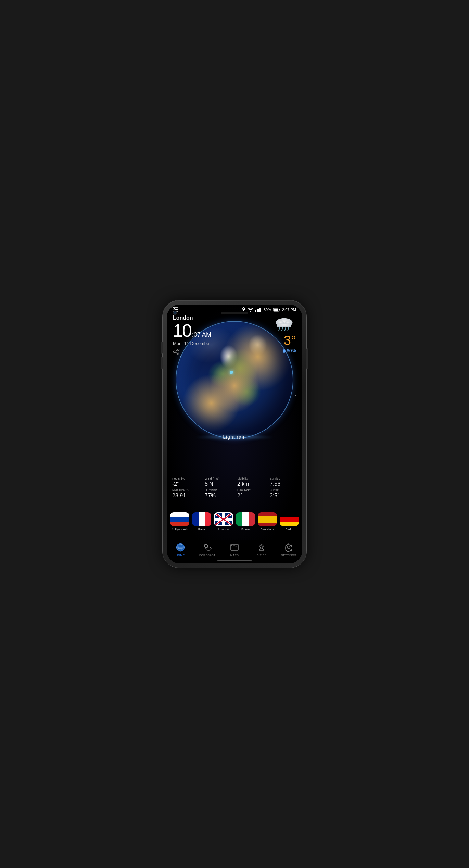 The width and height of the screenshot is (469, 868). Describe the element at coordinates (207, 547) in the screenshot. I see `forecast-icon` at that location.